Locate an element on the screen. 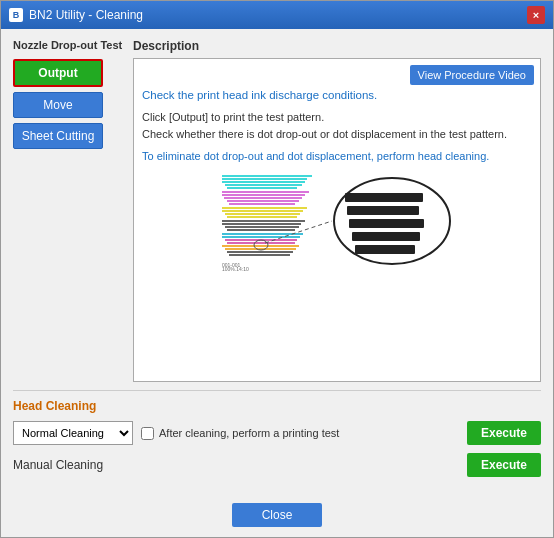 The image size is (554, 538). after-cleaning-label: After cleaning, perform a printing test is located at coordinates (249, 433).